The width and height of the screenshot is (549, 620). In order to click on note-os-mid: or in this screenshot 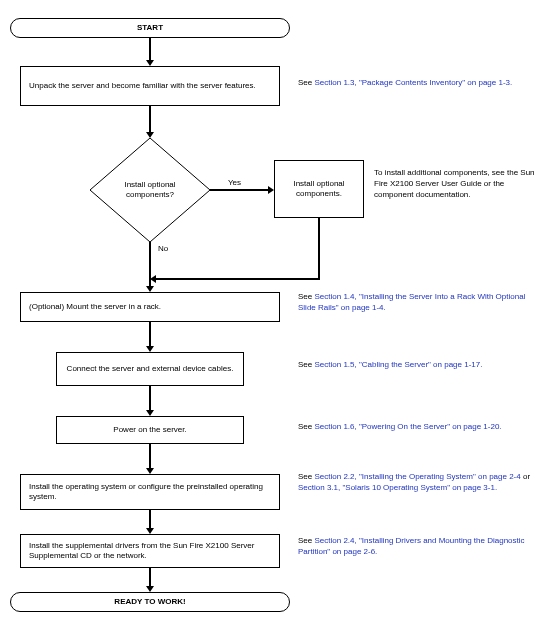, I will do `click(526, 476)`.